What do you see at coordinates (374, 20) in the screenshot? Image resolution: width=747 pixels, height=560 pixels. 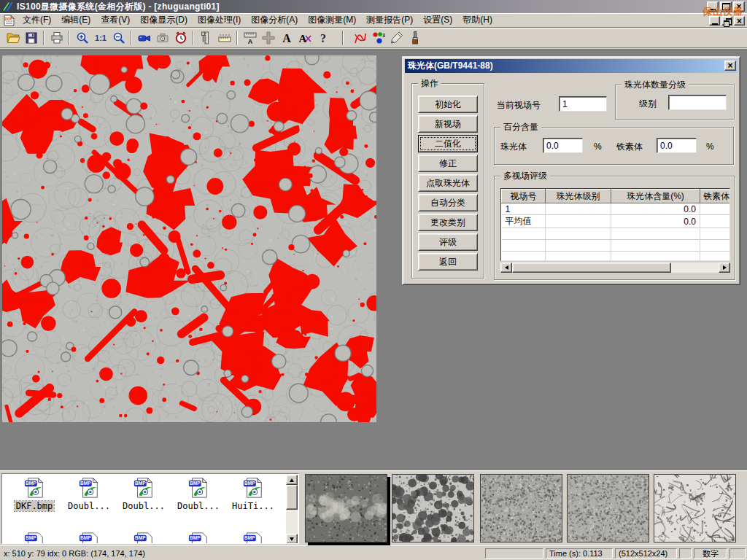 I see `menu-bar: DOC 文件(F) 编辑(E) 查看(V) 图像显示(D) 图像处理(I) 图像…` at bounding box center [374, 20].